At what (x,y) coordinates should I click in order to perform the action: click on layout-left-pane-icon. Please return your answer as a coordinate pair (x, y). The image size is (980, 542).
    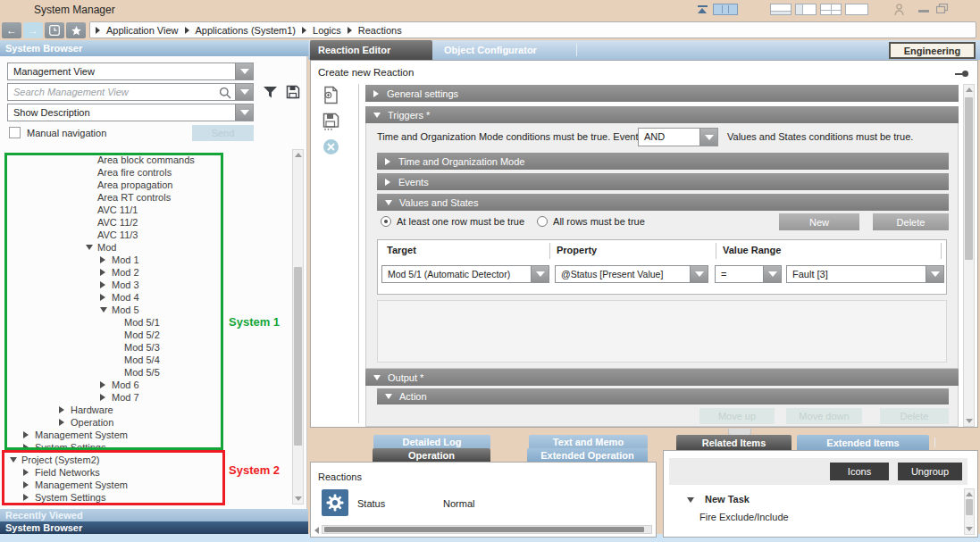
    Looking at the image, I should click on (806, 9).